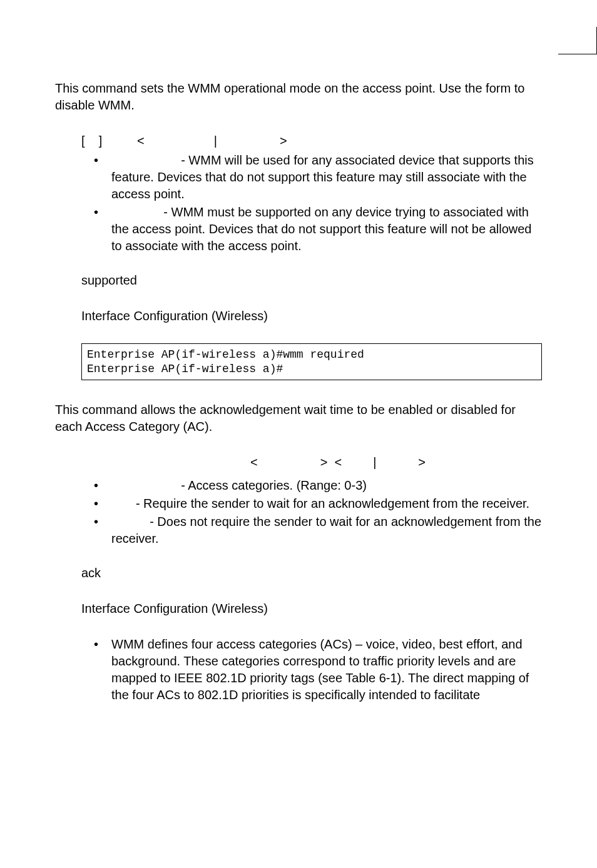 This screenshot has width=597, height=868. What do you see at coordinates (298, 418) in the screenshot?
I see `intro-paragraph-2: This command allows the acknowledgement …` at bounding box center [298, 418].